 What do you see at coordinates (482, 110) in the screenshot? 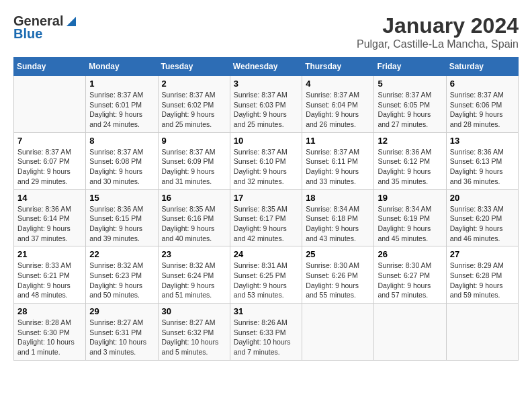
I see `day-info: Sunrise: 8:37 AMSunset: 6:06 PMDaylight:…` at bounding box center [482, 110].